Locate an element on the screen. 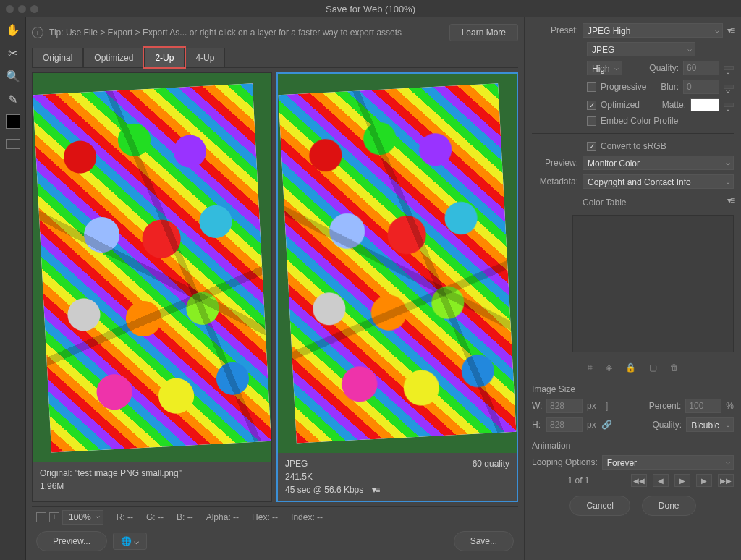 The image size is (741, 560). blur-input: 0 is located at coordinates (701, 87).